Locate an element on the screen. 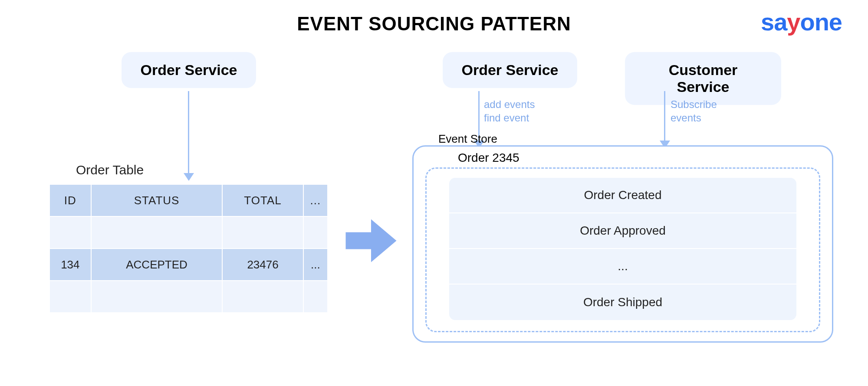 This screenshot has width=868, height=386. event-item: Order Shipped is located at coordinates (623, 302).